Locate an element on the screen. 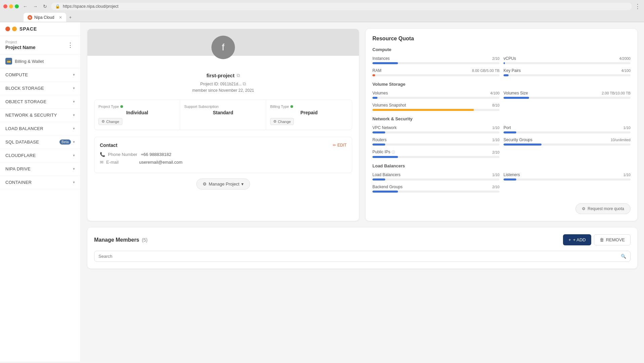 The image size is (644, 363). members-header: Manage Members (5) + + ADD 🗑 REMOVE is located at coordinates (362, 240).